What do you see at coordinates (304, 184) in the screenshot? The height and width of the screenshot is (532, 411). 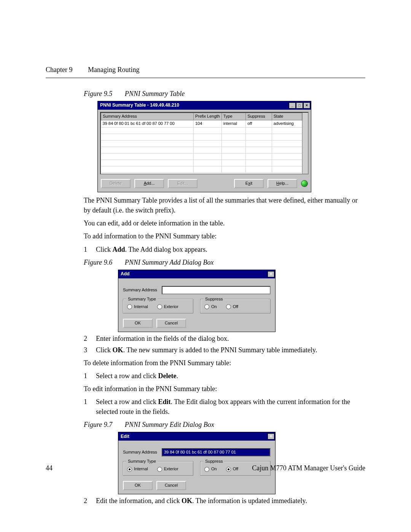 I see `status-indicator-icon` at bounding box center [304, 184].